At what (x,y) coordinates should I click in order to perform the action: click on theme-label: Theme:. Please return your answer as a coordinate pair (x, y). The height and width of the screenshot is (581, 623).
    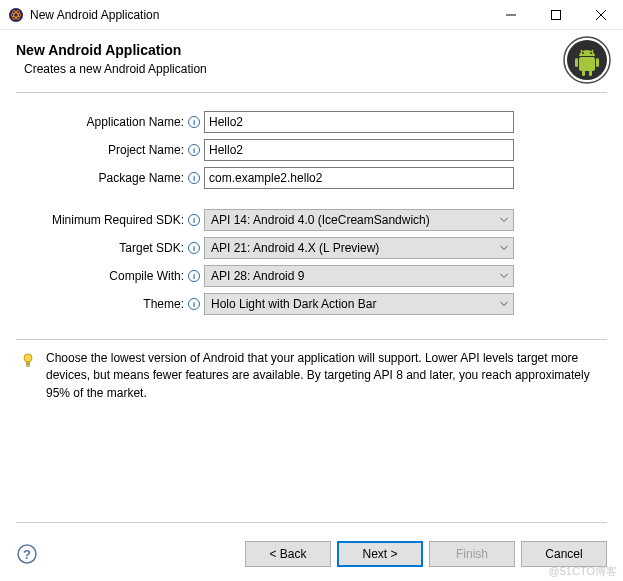
    Looking at the image, I should click on (101, 304).